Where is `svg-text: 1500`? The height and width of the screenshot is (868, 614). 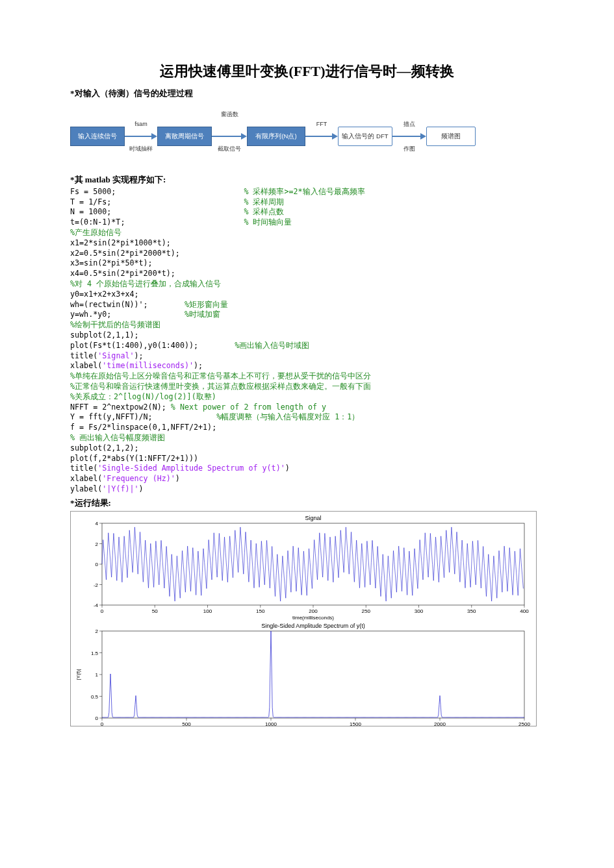 svg-text: 1500 is located at coordinates (355, 723).